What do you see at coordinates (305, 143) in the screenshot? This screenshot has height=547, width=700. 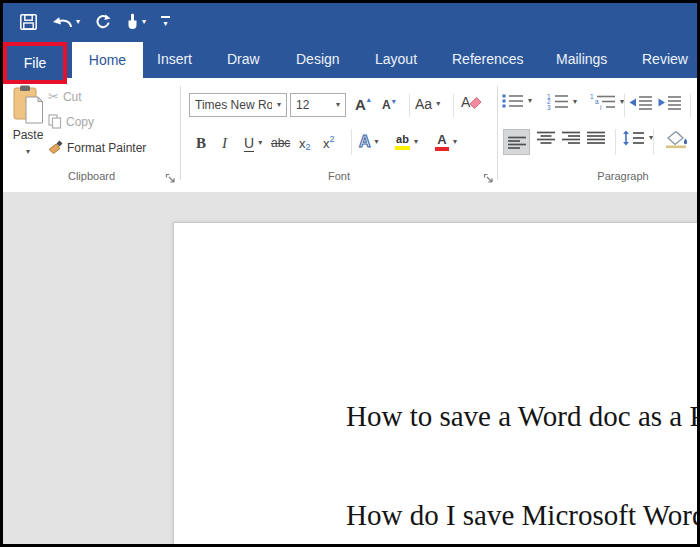 I see `subscript-button: x 2` at bounding box center [305, 143].